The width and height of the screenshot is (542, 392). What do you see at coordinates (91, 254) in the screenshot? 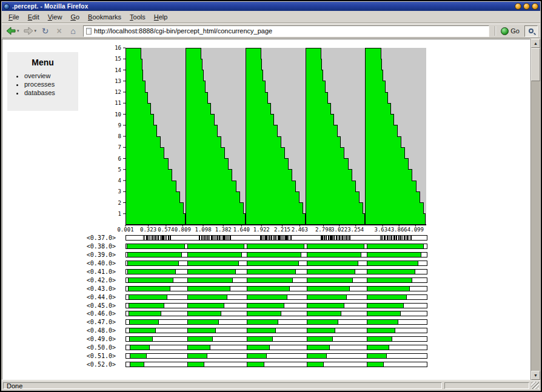
I see `process-pid-label: <0.39.0>` at bounding box center [91, 254].